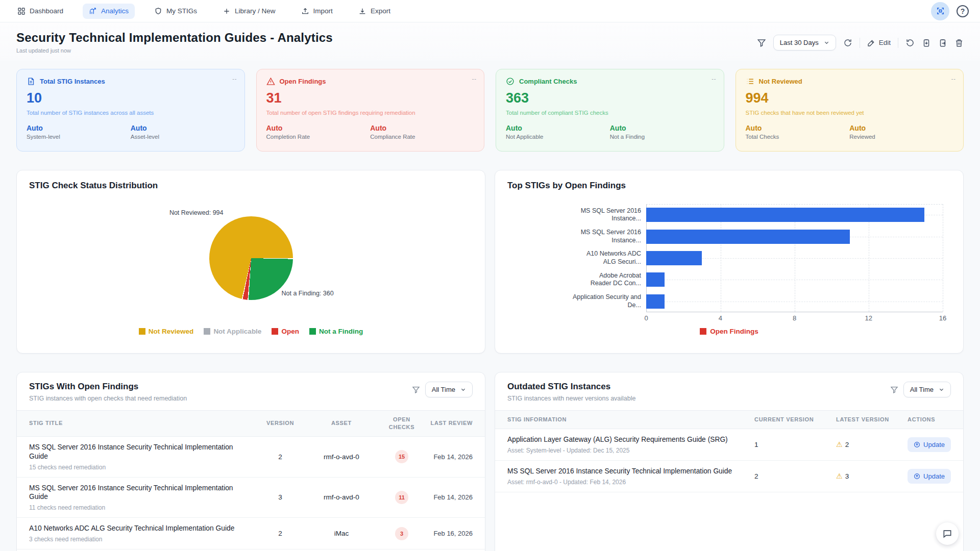  What do you see at coordinates (454, 534) in the screenshot?
I see `last-review-cell: Feb 16, 2026` at bounding box center [454, 534].